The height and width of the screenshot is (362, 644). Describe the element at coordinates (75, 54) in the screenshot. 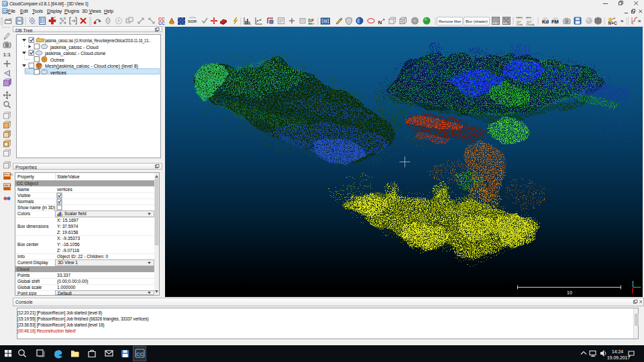

I see `svg-text: jaskinia_calosc - Cloud.clone` at that location.